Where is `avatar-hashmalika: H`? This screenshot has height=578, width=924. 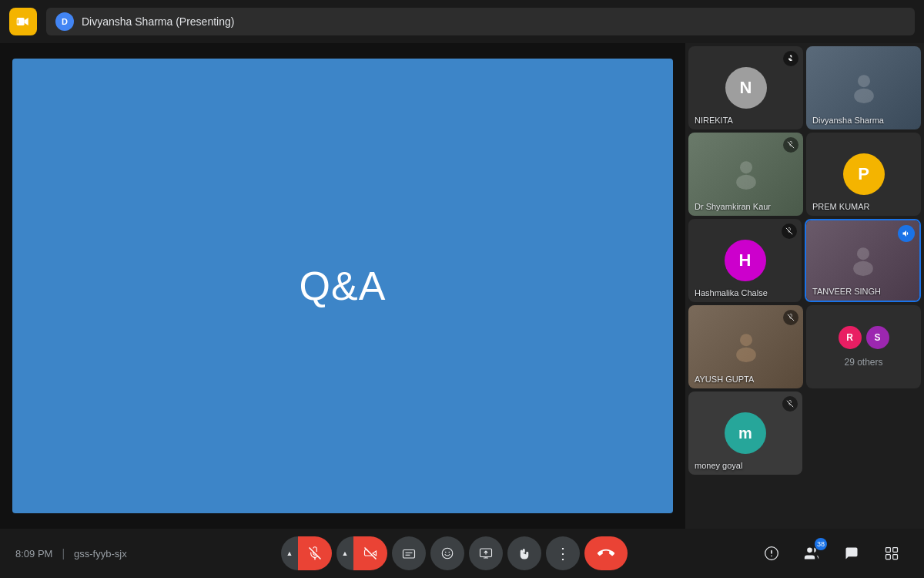
avatar-hashmalika: H is located at coordinates (745, 260).